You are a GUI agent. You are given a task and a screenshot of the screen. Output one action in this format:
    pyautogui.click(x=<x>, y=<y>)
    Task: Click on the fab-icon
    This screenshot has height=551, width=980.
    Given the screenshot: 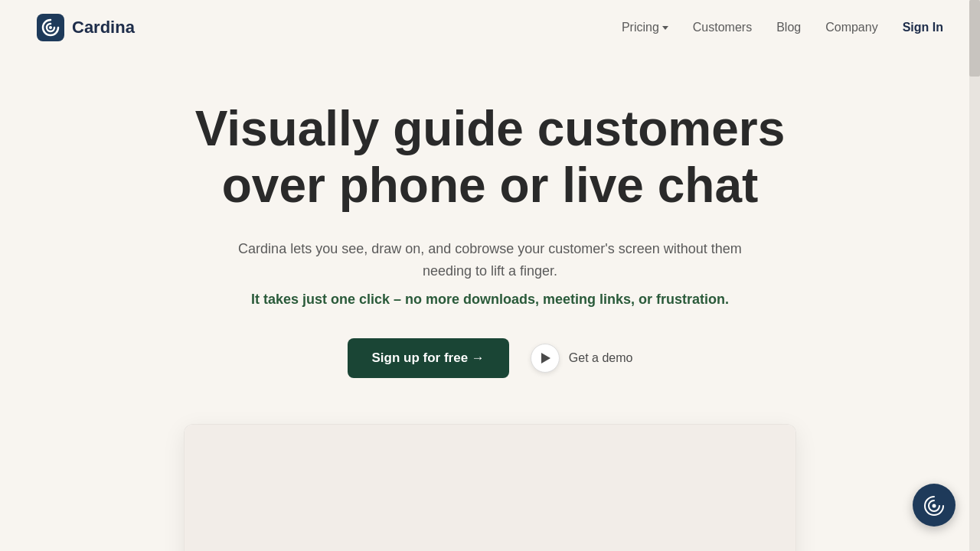 What is the action you would take?
    pyautogui.click(x=934, y=505)
    